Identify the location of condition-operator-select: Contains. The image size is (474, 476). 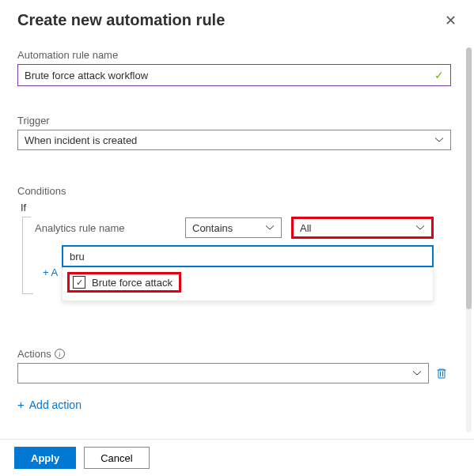
(233, 228).